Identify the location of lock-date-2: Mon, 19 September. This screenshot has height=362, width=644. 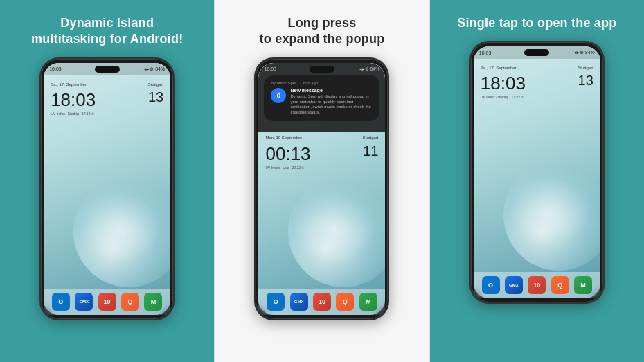
(284, 138).